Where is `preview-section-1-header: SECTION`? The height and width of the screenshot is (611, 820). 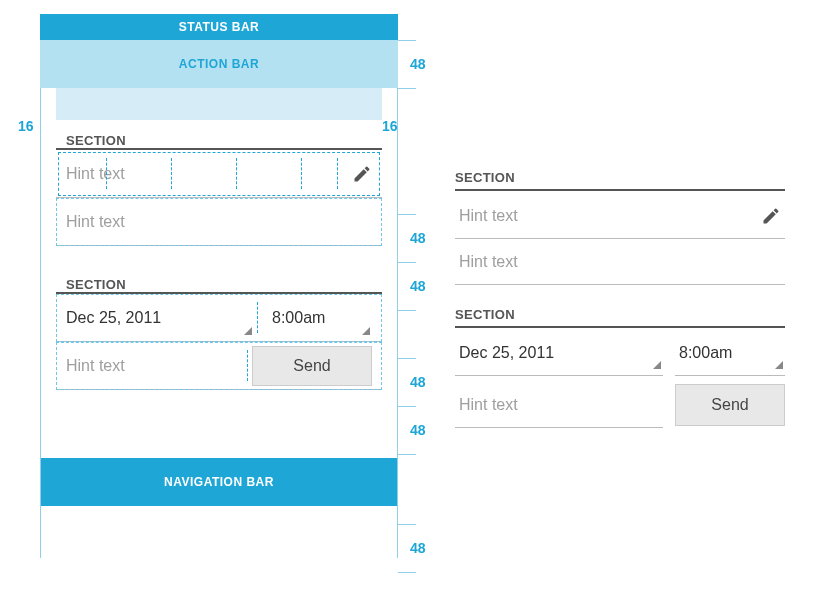
preview-section-1-header: SECTION is located at coordinates (620, 180).